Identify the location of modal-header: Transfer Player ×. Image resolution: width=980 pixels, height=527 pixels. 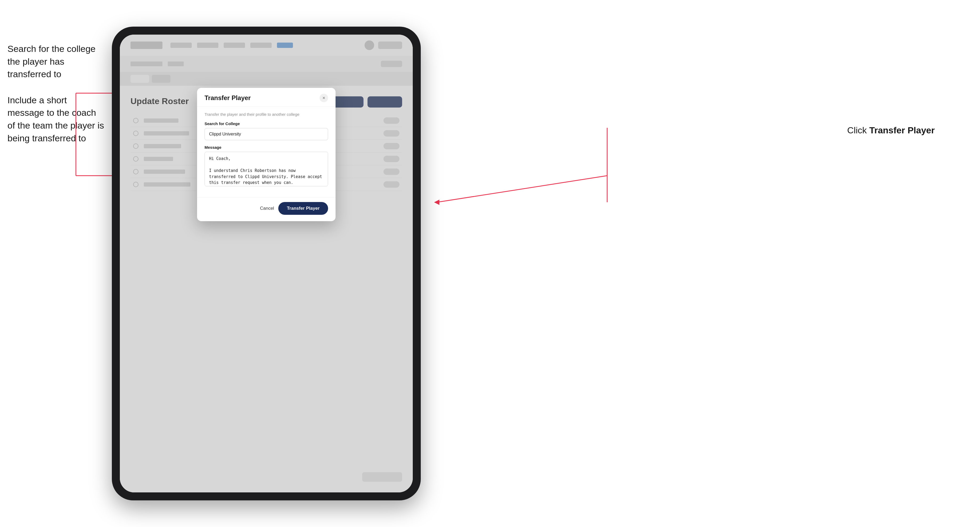
(266, 97).